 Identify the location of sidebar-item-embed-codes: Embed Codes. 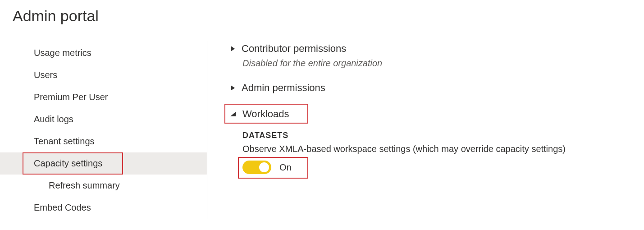
(104, 207).